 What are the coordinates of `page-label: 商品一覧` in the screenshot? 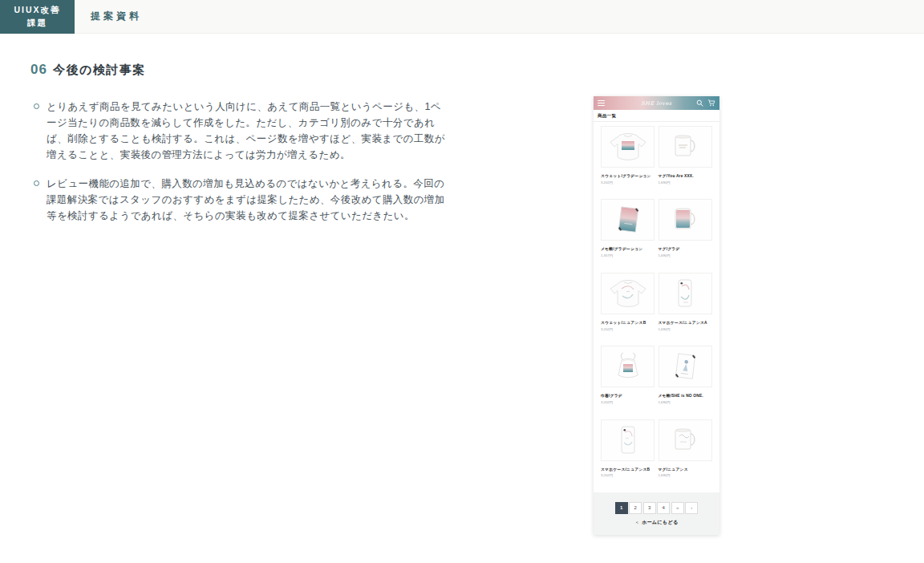 It's located at (656, 115).